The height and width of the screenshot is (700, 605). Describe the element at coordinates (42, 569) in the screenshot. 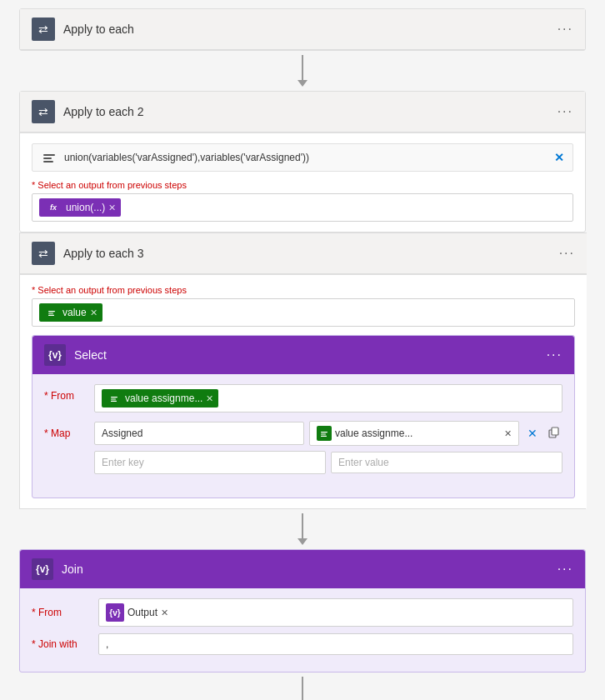

I see `join-header-icon-symbol: {v}` at that location.